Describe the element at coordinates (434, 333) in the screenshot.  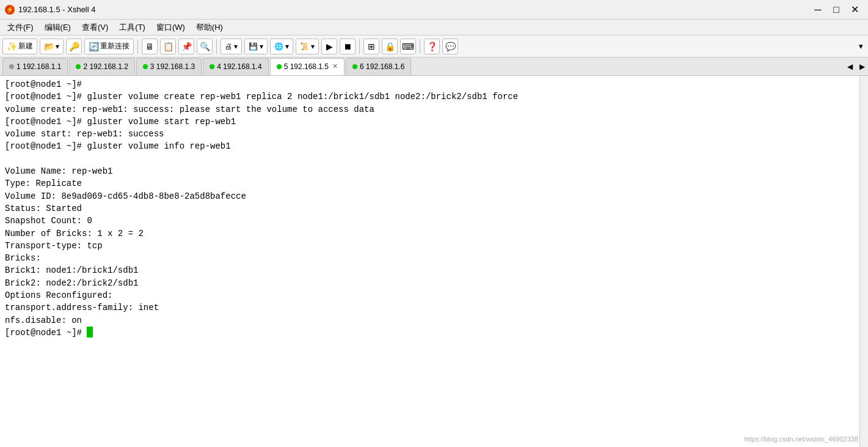
I see `terminal-line-20: [root@node1 ~]#` at that location.